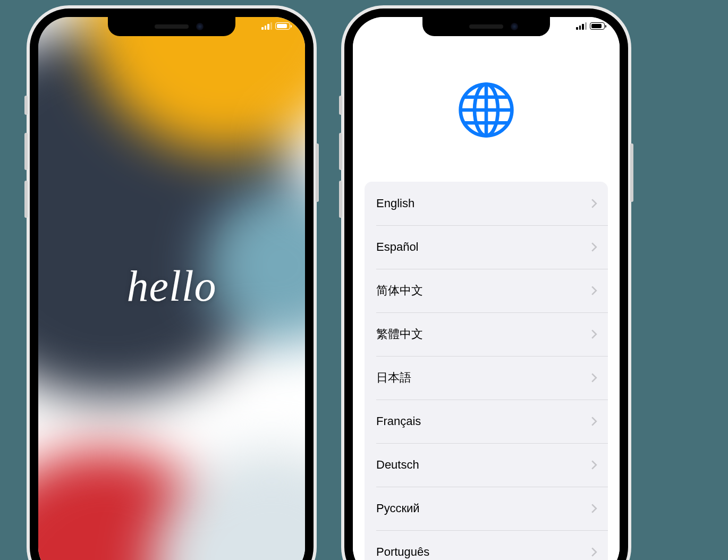 Image resolution: width=728 pixels, height=560 pixels. What do you see at coordinates (395, 203) in the screenshot?
I see `language-label: English` at bounding box center [395, 203].